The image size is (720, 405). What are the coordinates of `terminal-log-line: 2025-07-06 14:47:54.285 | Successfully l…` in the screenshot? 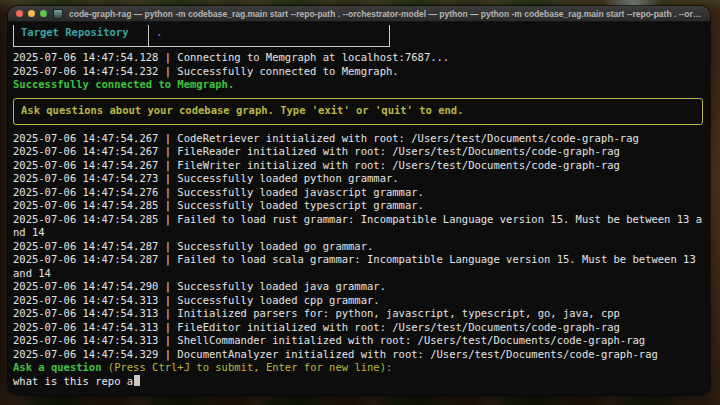 It's located at (359, 206).